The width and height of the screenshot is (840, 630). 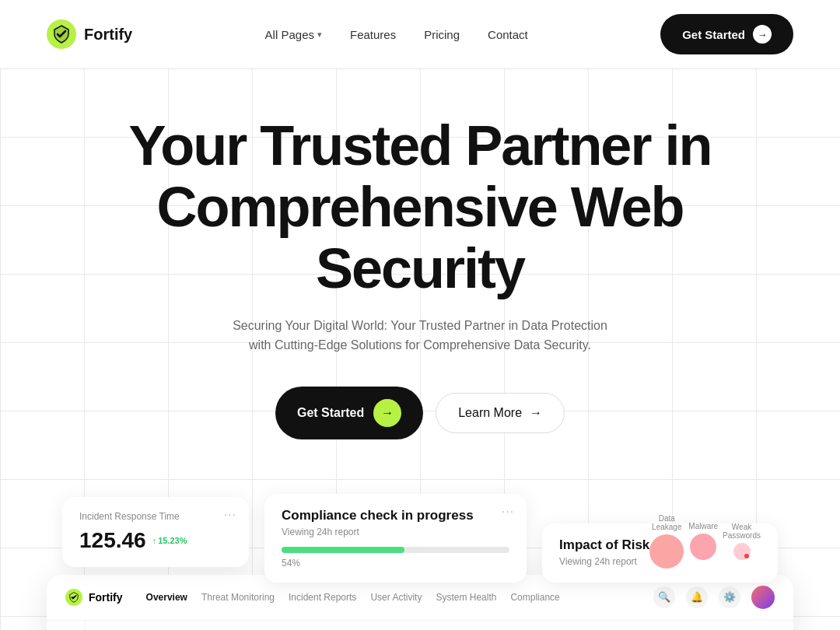 I want to click on progress-bar-fill, so click(x=343, y=550).